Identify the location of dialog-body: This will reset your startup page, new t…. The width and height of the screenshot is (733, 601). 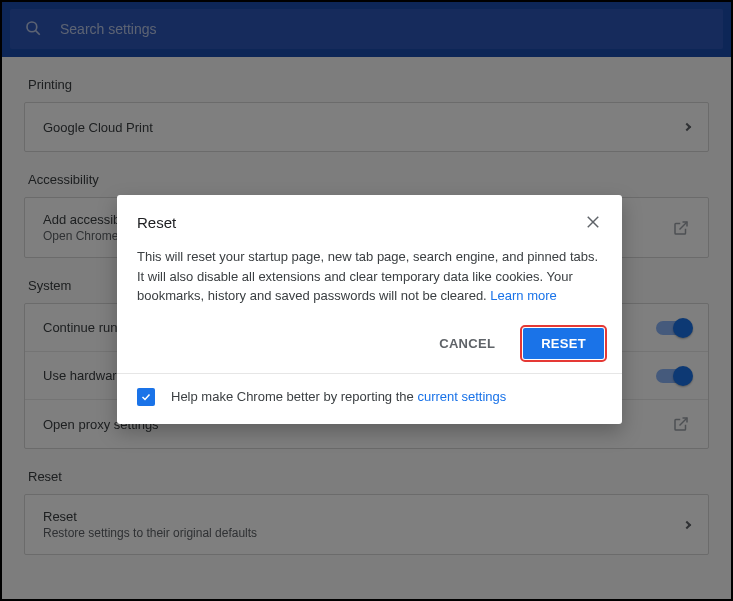
(370, 284).